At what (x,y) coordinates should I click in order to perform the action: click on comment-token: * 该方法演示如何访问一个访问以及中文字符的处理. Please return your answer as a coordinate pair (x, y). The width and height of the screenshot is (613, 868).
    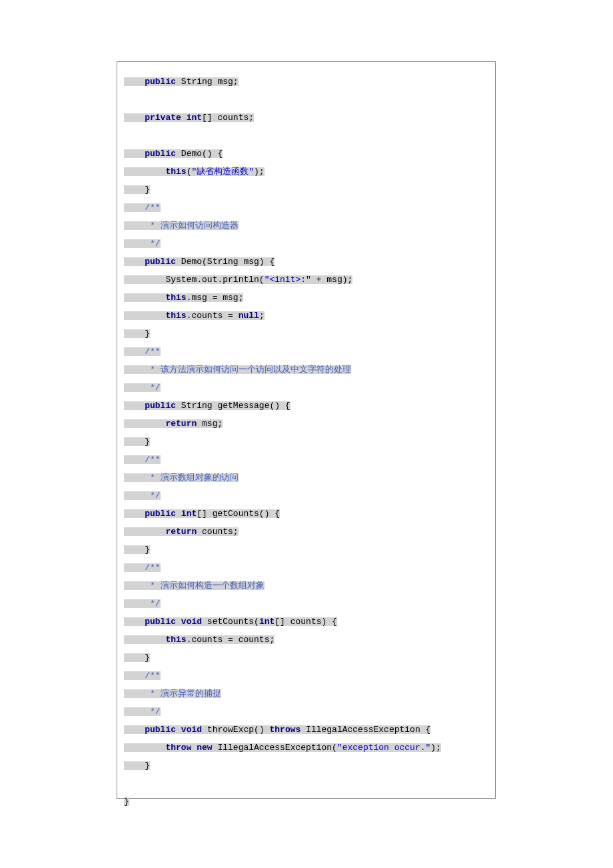
    Looking at the image, I should click on (251, 369).